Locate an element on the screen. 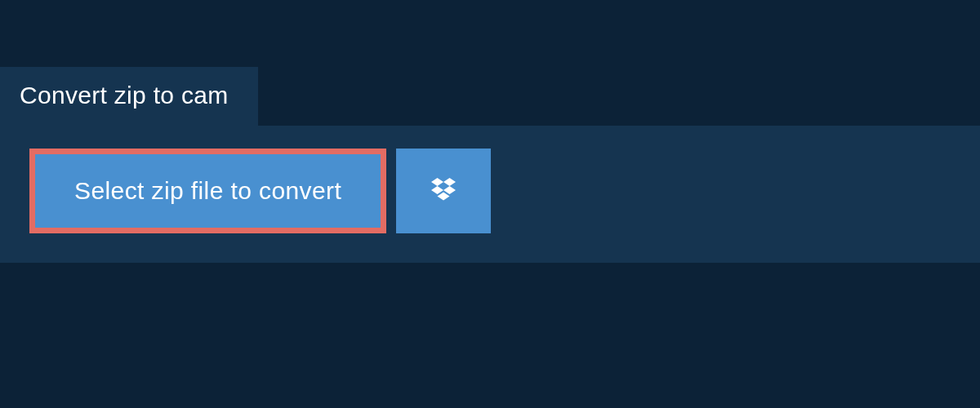 The width and height of the screenshot is (980, 408). tab-label: Convert zip to cam is located at coordinates (124, 95).